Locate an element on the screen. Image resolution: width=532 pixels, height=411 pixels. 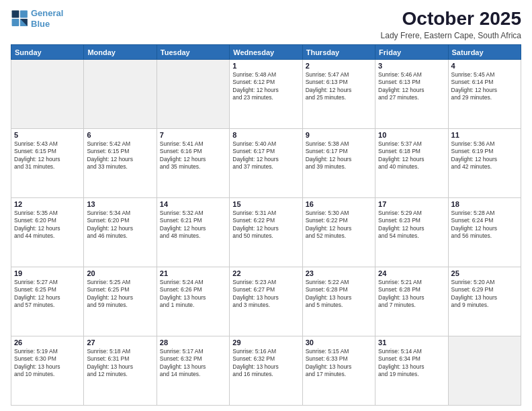
col-tuesday: Tuesday is located at coordinates (193, 52).